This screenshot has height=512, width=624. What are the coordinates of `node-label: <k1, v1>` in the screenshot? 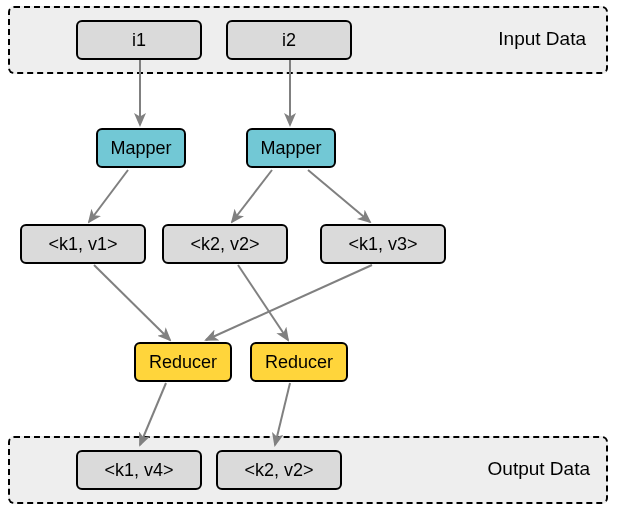 It's located at (82, 244).